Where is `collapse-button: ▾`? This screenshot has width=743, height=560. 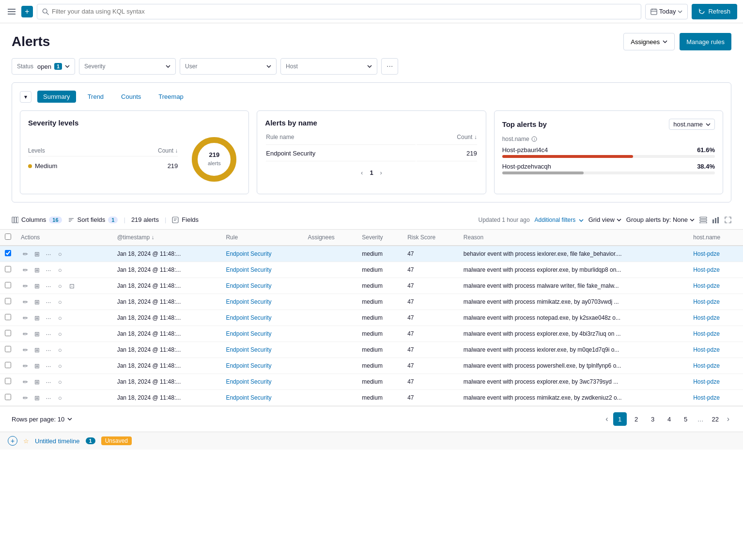 collapse-button: ▾ is located at coordinates (26, 97).